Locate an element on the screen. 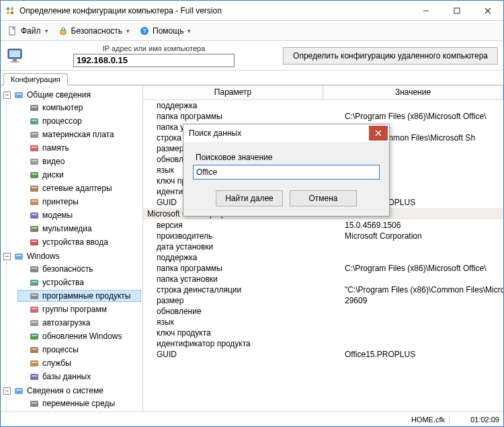 This screenshot has width=504, height=427. tree-branch: −Общие сведения is located at coordinates (71, 95).